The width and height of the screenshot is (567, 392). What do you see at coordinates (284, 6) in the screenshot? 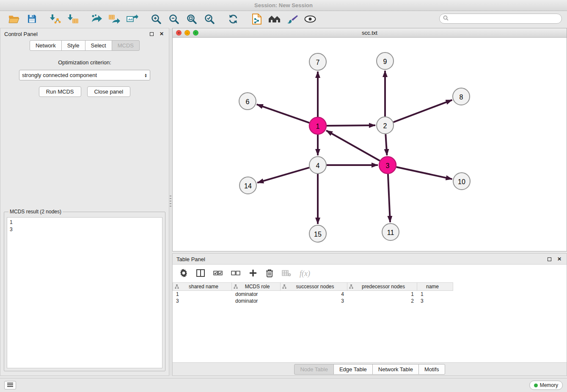
I see `window-titlebar: Session: New Session` at bounding box center [284, 6].